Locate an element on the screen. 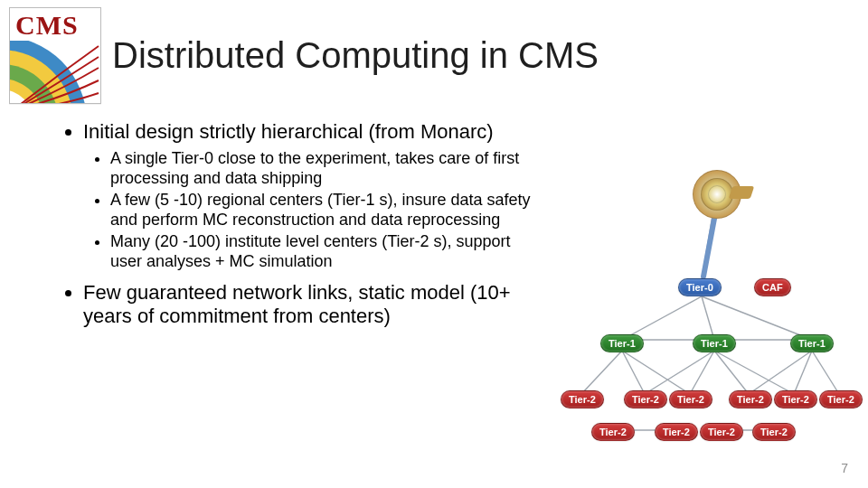 The height and width of the screenshot is (488, 868). cms-logo-text: CMS is located at coordinates (55, 24).